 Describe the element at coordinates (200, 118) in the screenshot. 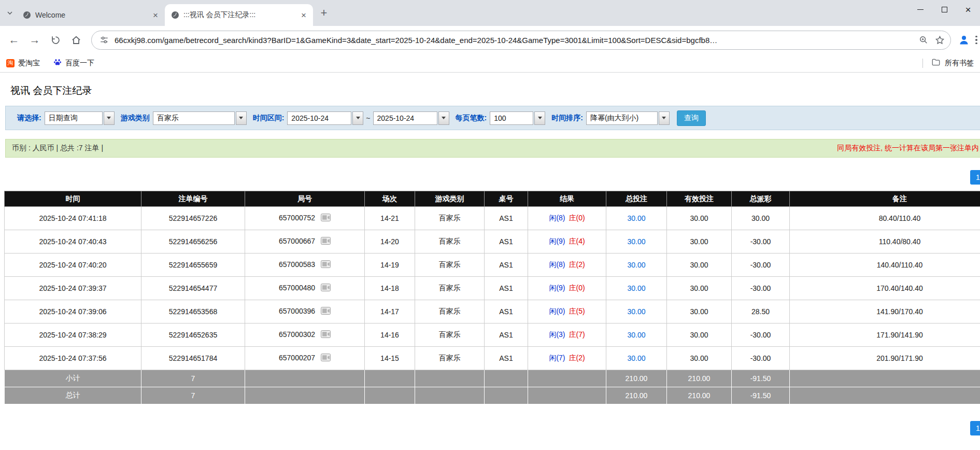

I see `game-type-select: 百家乐` at that location.